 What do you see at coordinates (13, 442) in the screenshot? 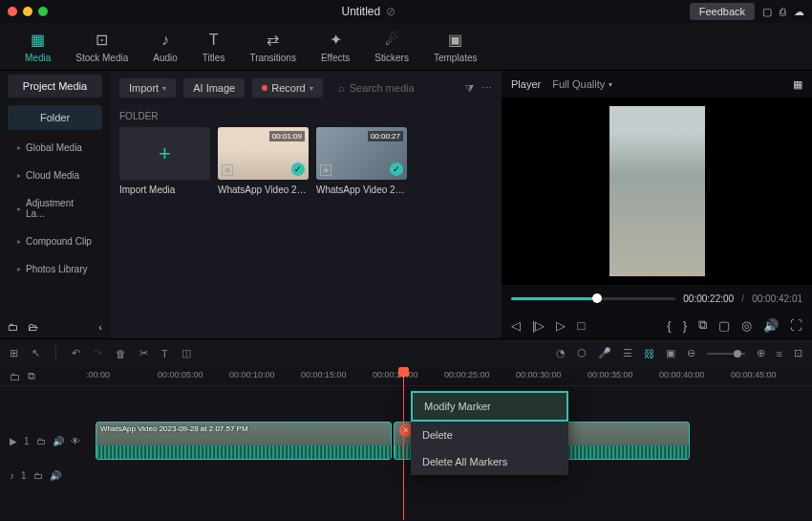
I see `video-track-icon: ▶` at bounding box center [13, 442].